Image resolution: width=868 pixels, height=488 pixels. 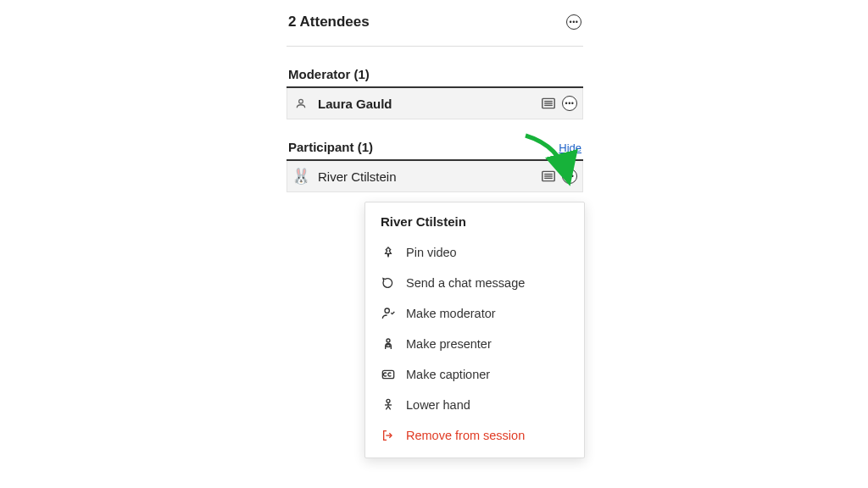 What do you see at coordinates (388, 252) in the screenshot?
I see `pin-icon` at bounding box center [388, 252].